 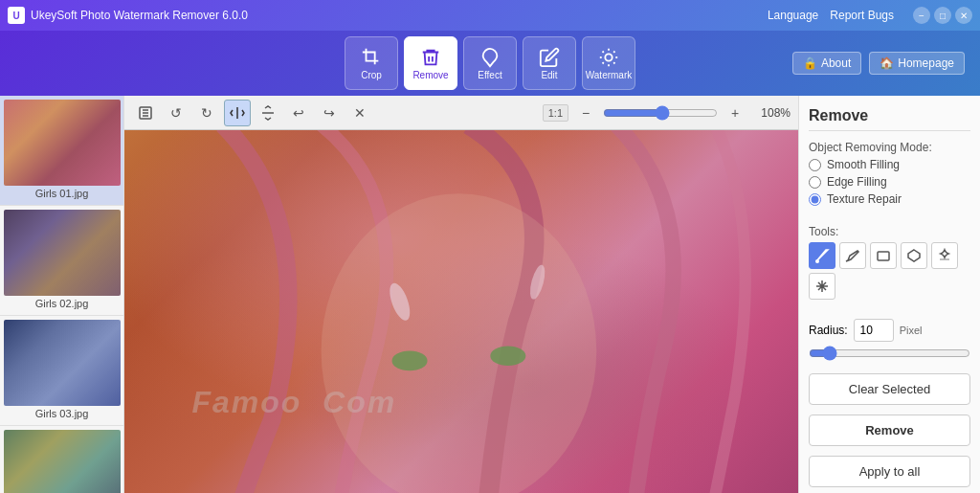 I want to click on title-bar: U UkeySoft Photo Watermark Remover 6.0.0…, so click(x=490, y=15).